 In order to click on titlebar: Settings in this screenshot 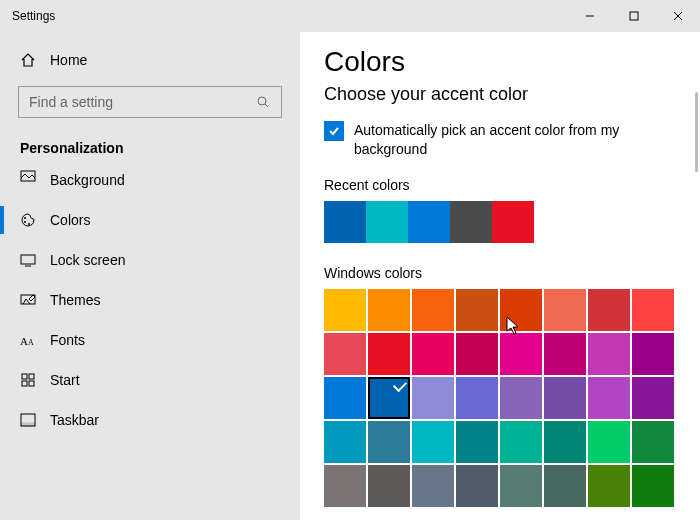, I will do `click(350, 16)`.